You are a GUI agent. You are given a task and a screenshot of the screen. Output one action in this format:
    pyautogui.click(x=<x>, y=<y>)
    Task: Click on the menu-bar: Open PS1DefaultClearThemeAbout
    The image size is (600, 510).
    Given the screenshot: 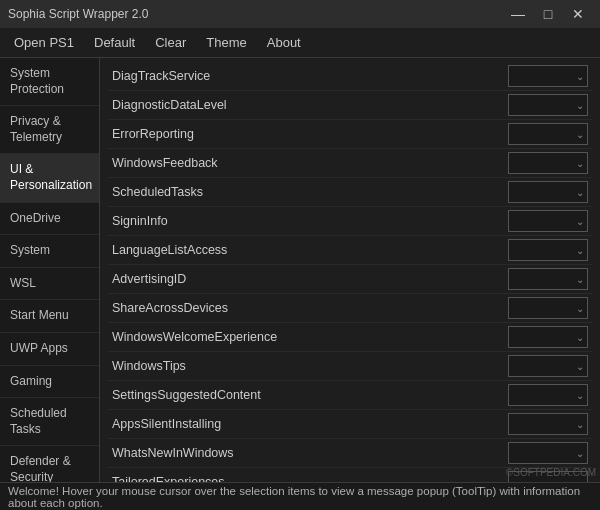 What is the action you would take?
    pyautogui.click(x=300, y=43)
    